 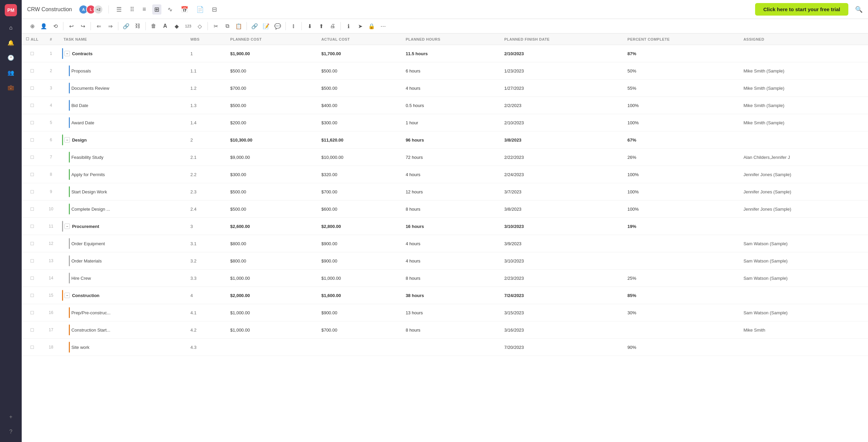 What do you see at coordinates (349, 26) in the screenshot?
I see `info-btn: ℹ` at bounding box center [349, 26].